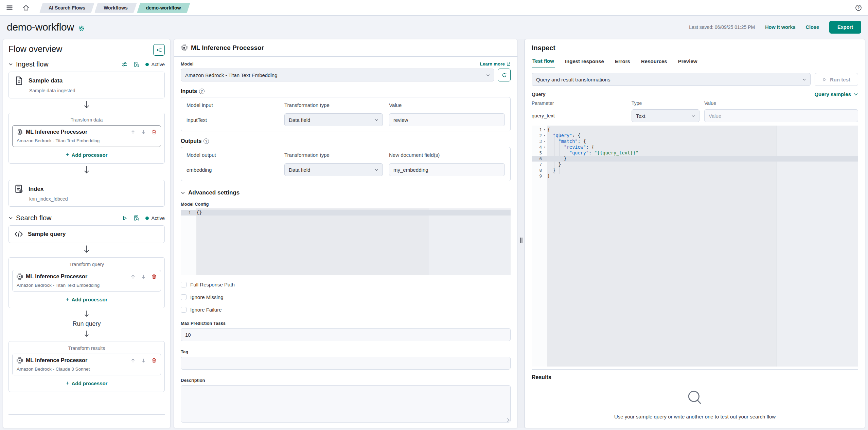 The height and width of the screenshot is (430, 868). What do you see at coordinates (538, 94) in the screenshot?
I see `query-label: Query` at bounding box center [538, 94].